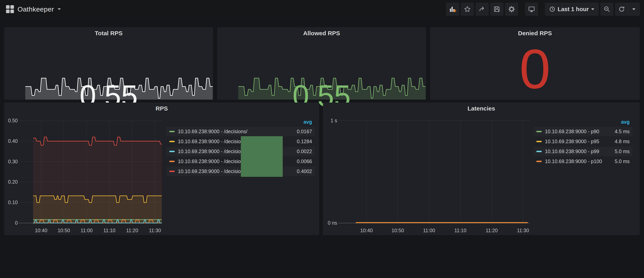 The height and width of the screenshot is (278, 644). Describe the element at coordinates (512, 9) in the screenshot. I see `gear-icon` at that location.